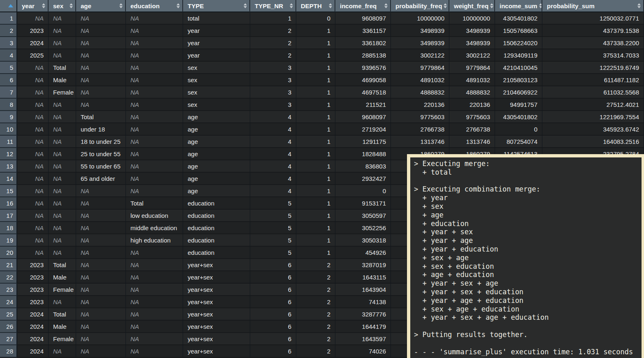  Describe the element at coordinates (593, 117) in the screenshot. I see `cell-probability_sum: 1221969.7554` at that location.